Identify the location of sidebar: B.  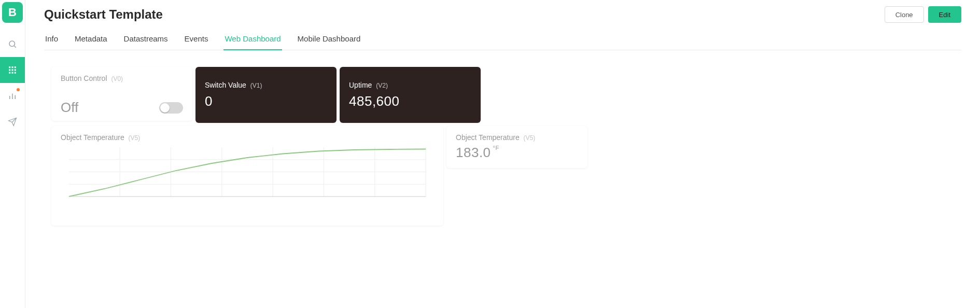
(12, 154).